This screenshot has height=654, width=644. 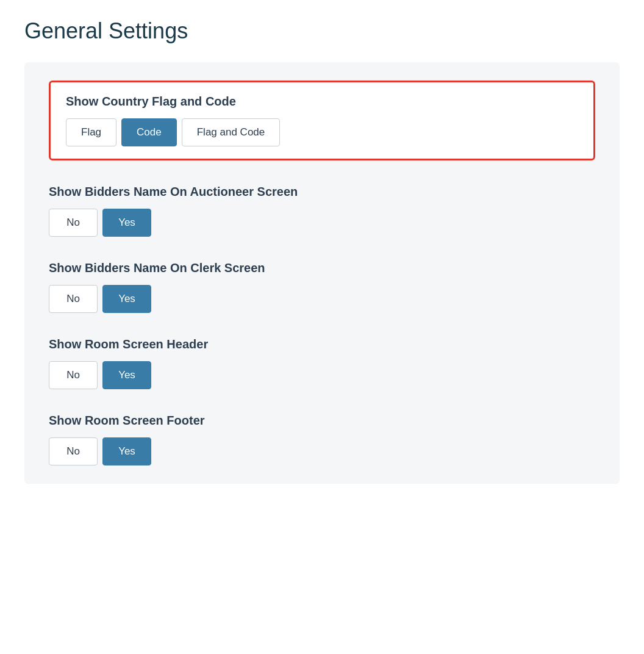 I want to click on flag-and-code-button: Flag and Code, so click(x=231, y=132).